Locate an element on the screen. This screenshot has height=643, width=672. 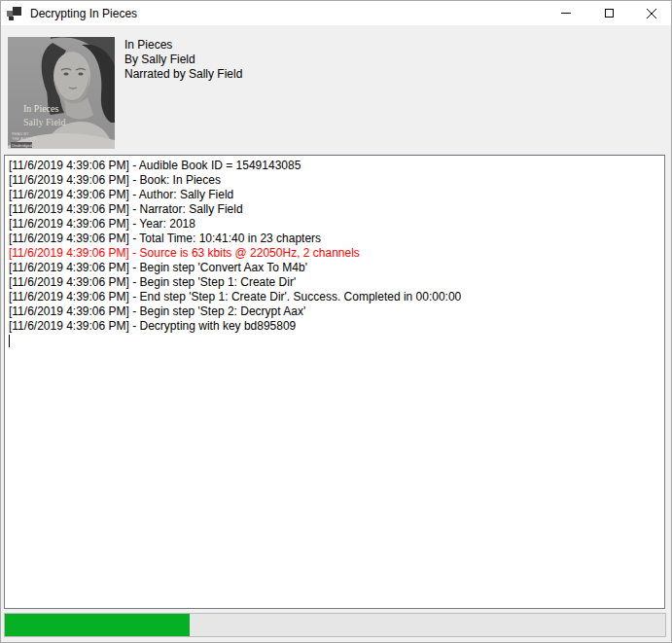
cover-author-text: Sally Field is located at coordinates (45, 123).